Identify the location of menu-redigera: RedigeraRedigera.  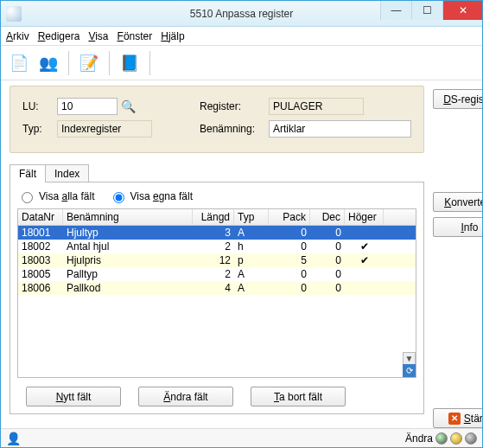
(59, 36).